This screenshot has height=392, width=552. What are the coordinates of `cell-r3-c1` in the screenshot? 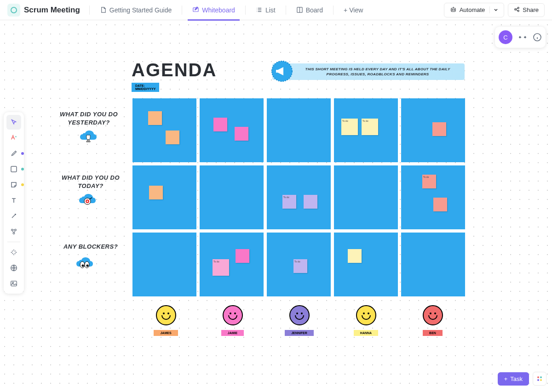 It's located at (165, 265).